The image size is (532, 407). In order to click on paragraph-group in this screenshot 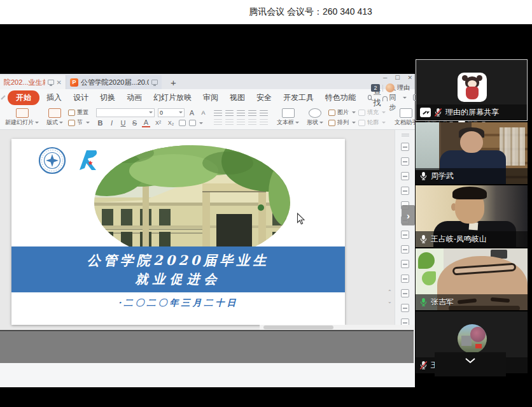, I will do `click(241, 117)`.